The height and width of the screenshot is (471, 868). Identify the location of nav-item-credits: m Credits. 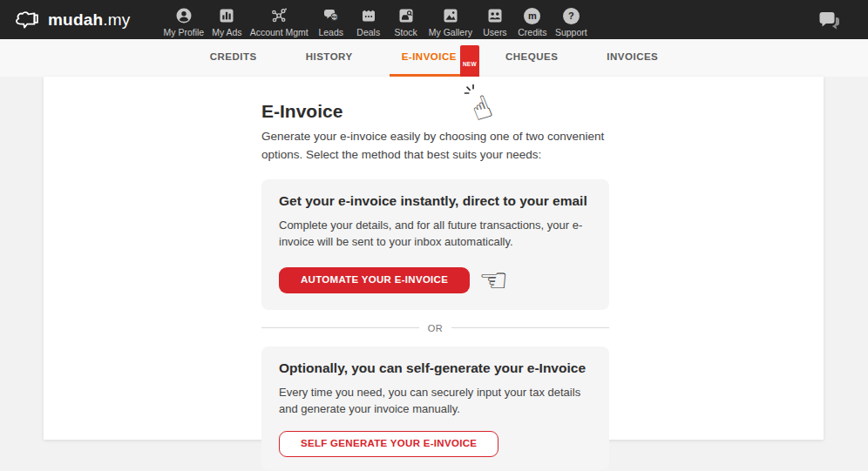
(532, 19).